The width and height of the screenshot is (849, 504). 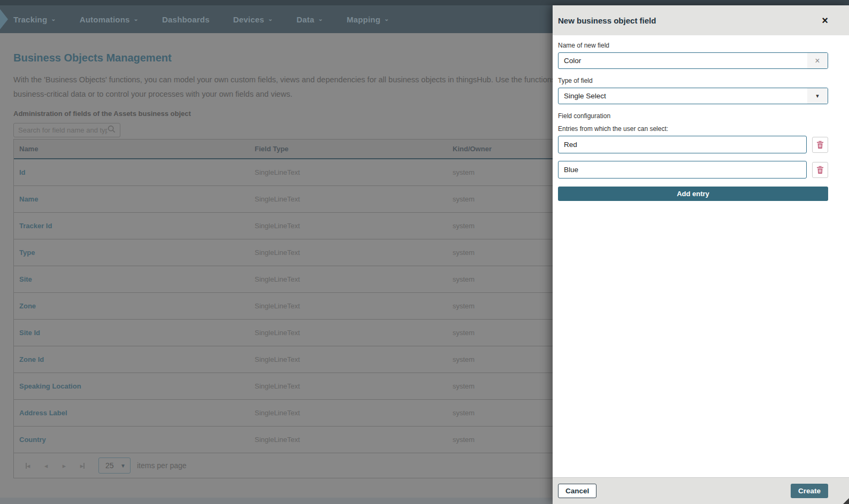 What do you see at coordinates (64, 466) in the screenshot?
I see `next-page-button: ▸` at bounding box center [64, 466].